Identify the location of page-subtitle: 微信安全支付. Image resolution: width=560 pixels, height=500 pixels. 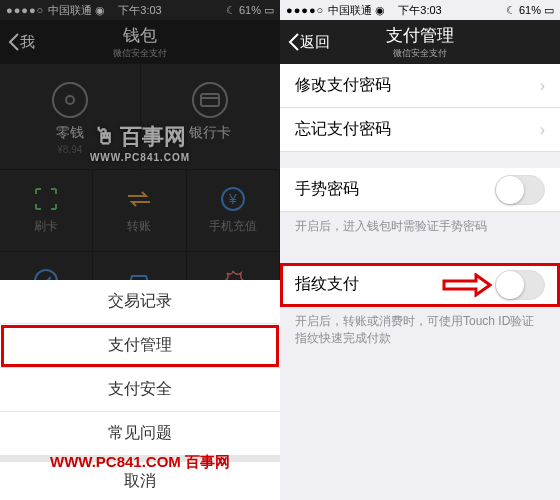
(420, 54).